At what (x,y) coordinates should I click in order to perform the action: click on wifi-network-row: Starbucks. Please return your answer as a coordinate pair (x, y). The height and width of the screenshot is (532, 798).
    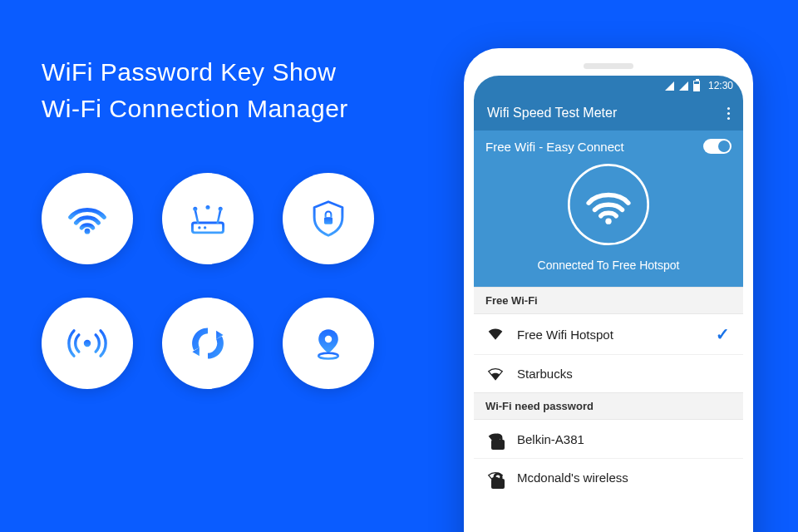
    Looking at the image, I should click on (608, 373).